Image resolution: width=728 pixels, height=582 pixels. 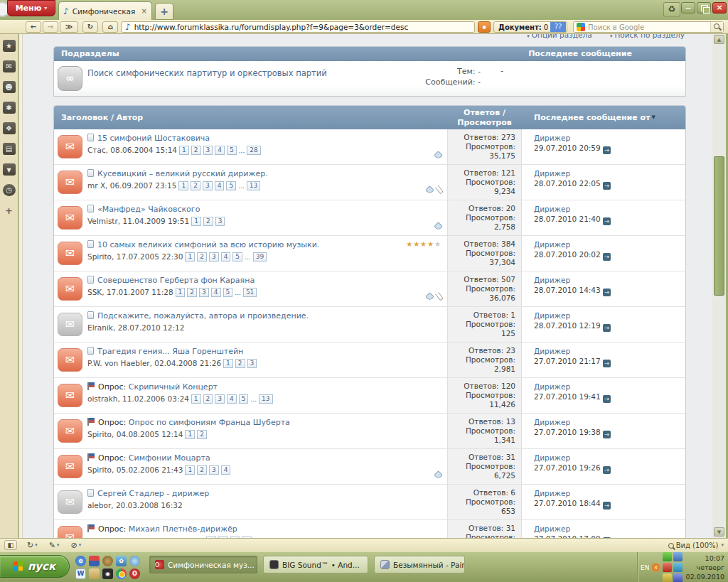 What do you see at coordinates (54, 546) in the screenshot?
I see `notes-menu: ▾` at bounding box center [54, 546].